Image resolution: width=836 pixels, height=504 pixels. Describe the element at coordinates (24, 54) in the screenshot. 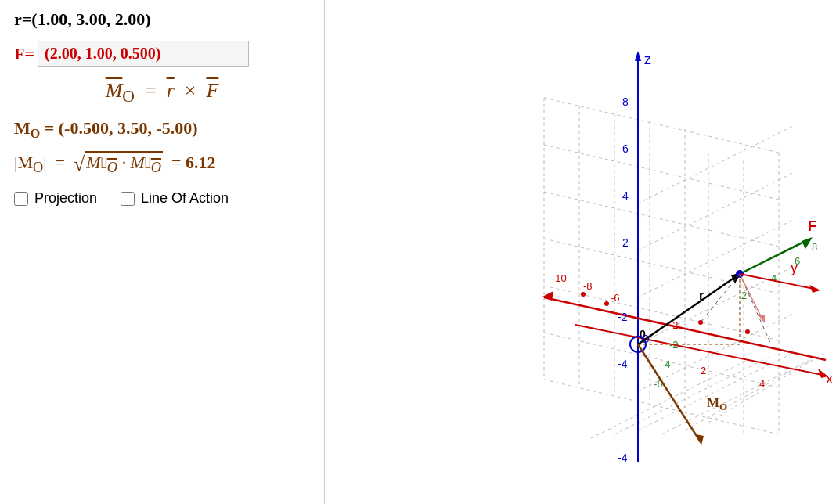

I see `f-prefix-label: F=` at that location.